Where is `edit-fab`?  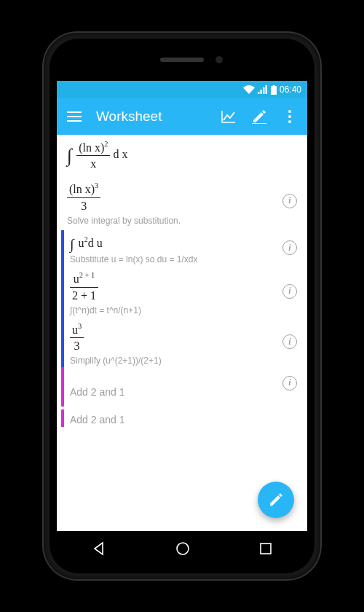 edit-fab is located at coordinates (276, 500).